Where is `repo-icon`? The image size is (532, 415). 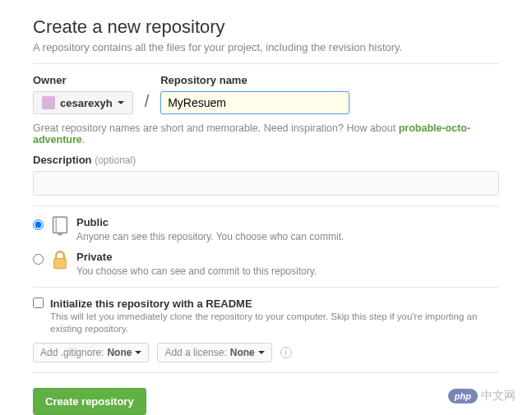
repo-icon is located at coordinates (60, 226).